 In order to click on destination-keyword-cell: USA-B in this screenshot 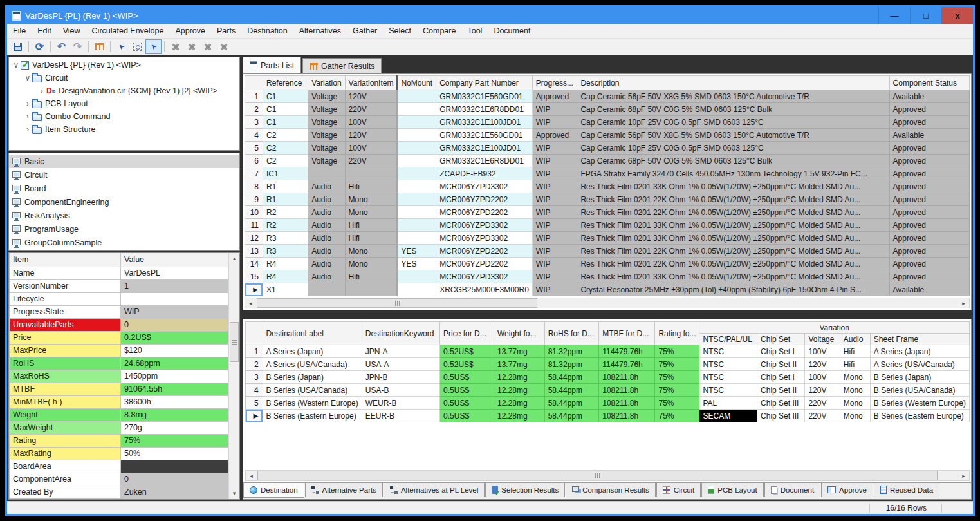, I will do `click(400, 390)`.